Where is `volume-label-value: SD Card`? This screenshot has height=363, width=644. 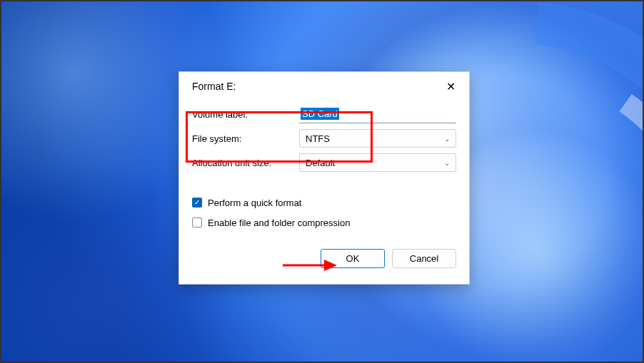 volume-label-value: SD Card is located at coordinates (320, 114).